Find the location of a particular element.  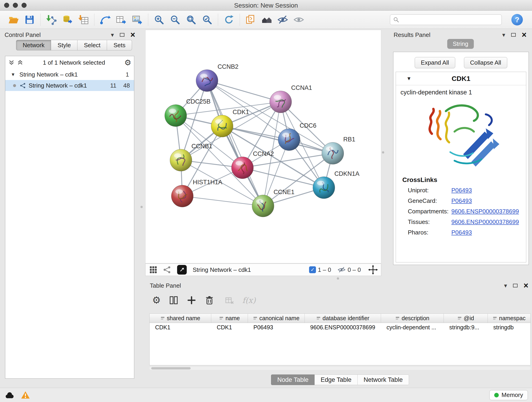

table-row: CDK1 CDK1 P06493 9606.ENSP00000378699 cy… is located at coordinates (340, 327).